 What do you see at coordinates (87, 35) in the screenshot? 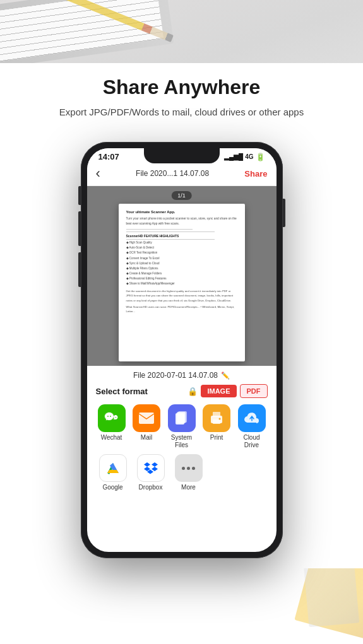
I see `notebook-deco` at bounding box center [87, 35].